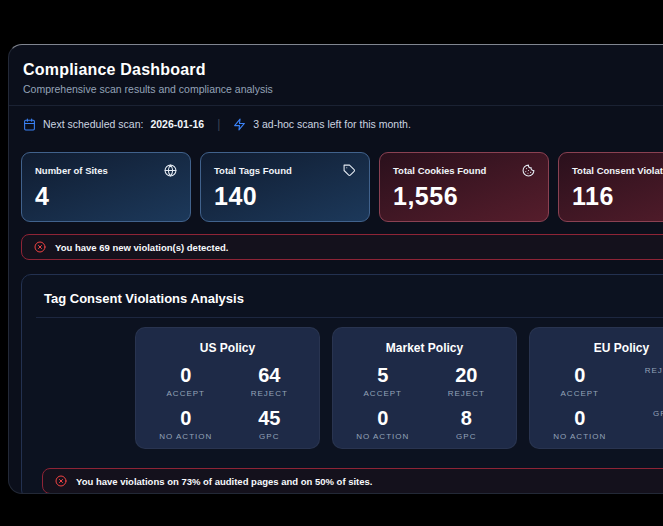 The height and width of the screenshot is (526, 663). I want to click on stat-value: 4, so click(106, 196).